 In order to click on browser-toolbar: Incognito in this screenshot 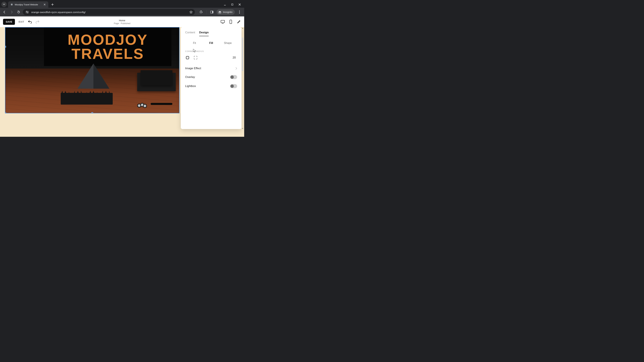, I will do `click(122, 12)`.